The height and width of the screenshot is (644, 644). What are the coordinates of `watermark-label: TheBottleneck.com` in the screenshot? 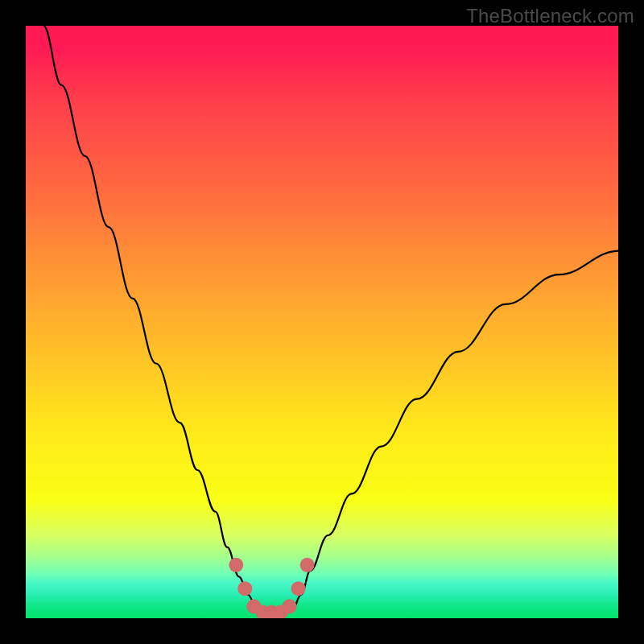 It's located at (551, 16).